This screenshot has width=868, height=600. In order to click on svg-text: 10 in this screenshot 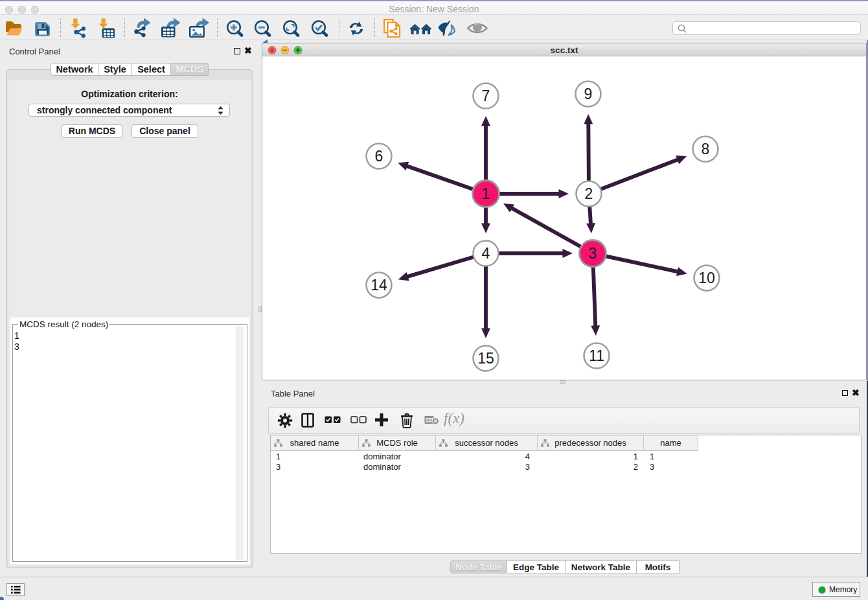, I will do `click(707, 278)`.